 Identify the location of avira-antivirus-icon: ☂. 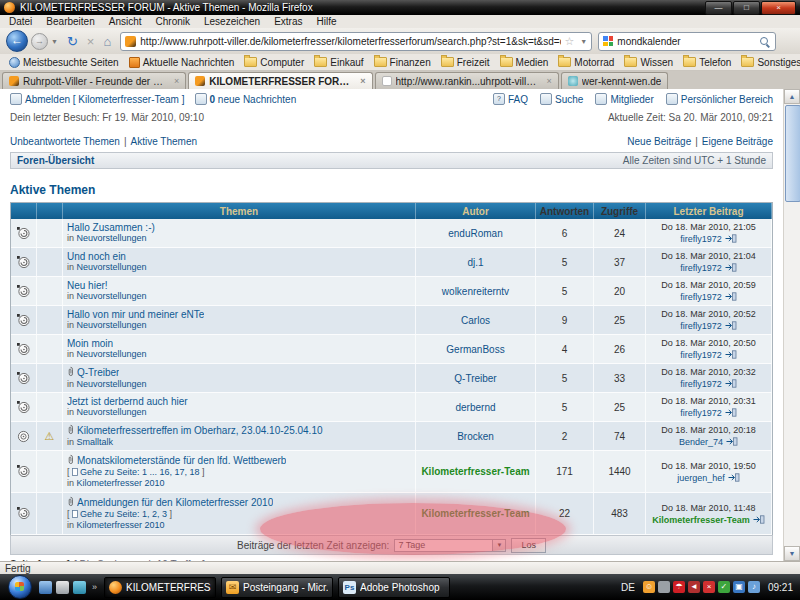
(679, 587).